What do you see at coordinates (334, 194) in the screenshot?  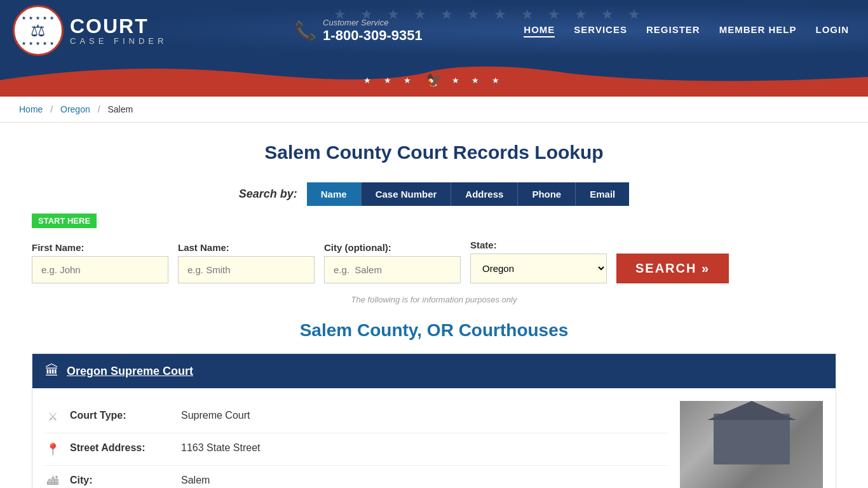 I see `tab-name: Name` at bounding box center [334, 194].